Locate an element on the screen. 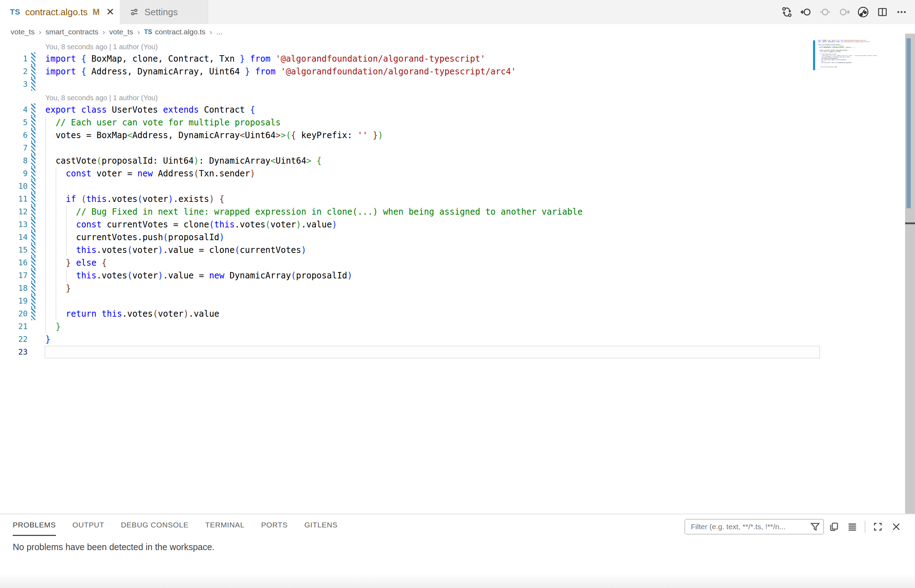 This screenshot has width=915, height=588. code-line: 16 } else { is located at coordinates (415, 263).